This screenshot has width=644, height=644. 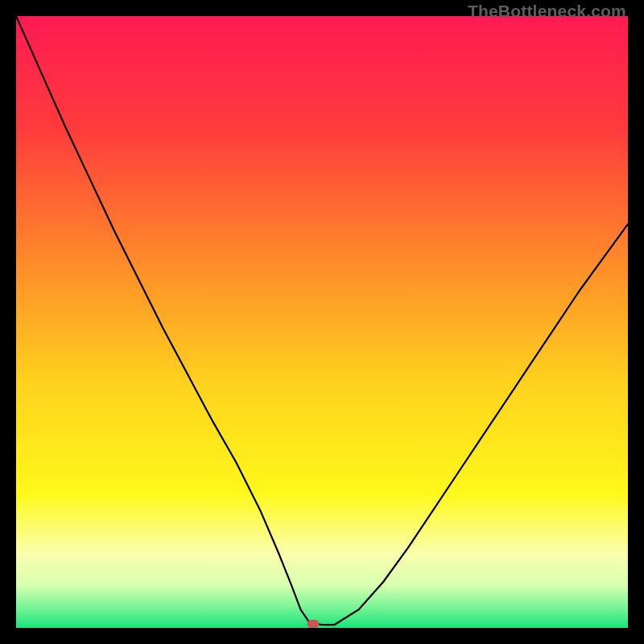 I want to click on watermark-text: TheBottleneck.com, so click(x=547, y=11).